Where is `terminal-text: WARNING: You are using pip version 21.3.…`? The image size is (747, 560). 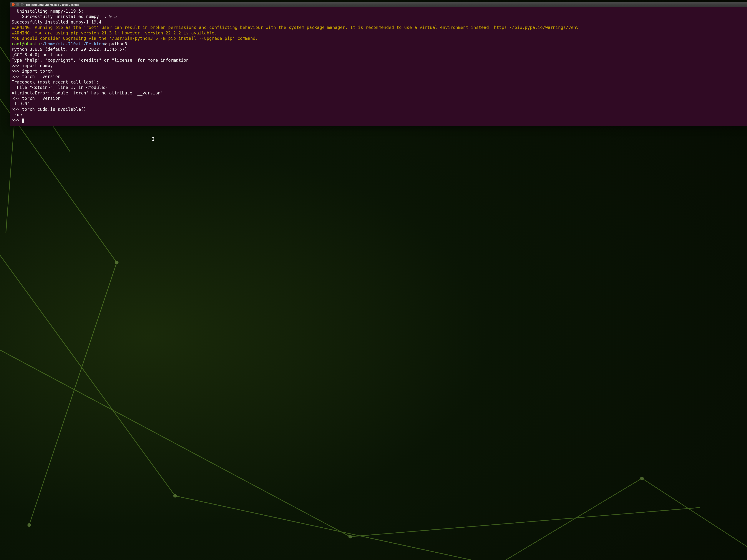 terminal-text: WARNING: You are using pip version 21.3.… is located at coordinates (114, 33).